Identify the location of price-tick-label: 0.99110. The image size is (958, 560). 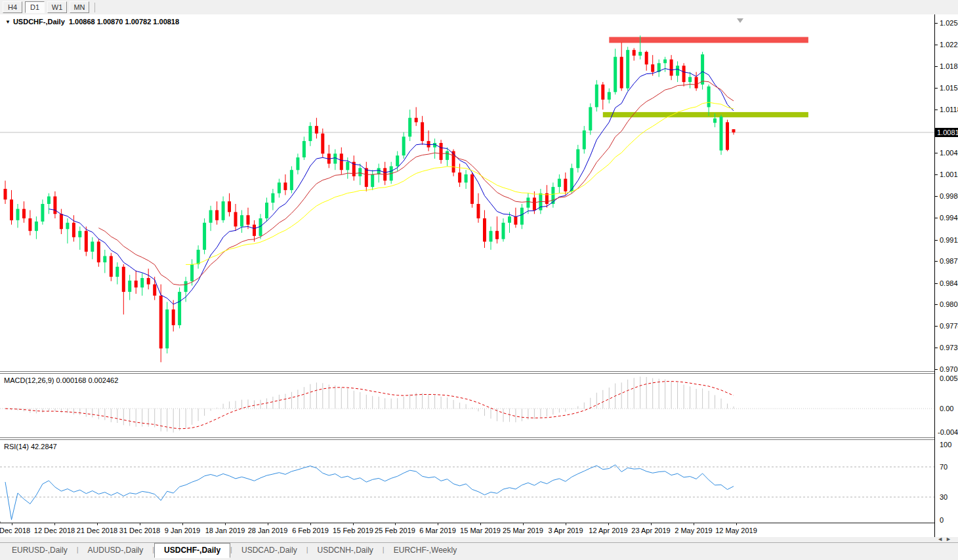
(949, 240).